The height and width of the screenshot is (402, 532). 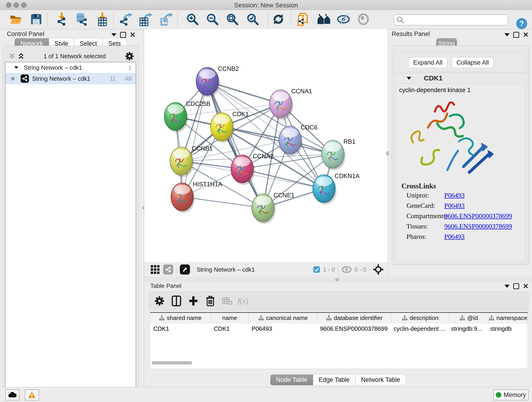 What do you see at coordinates (279, 19) in the screenshot?
I see `refresh-view-button` at bounding box center [279, 19].